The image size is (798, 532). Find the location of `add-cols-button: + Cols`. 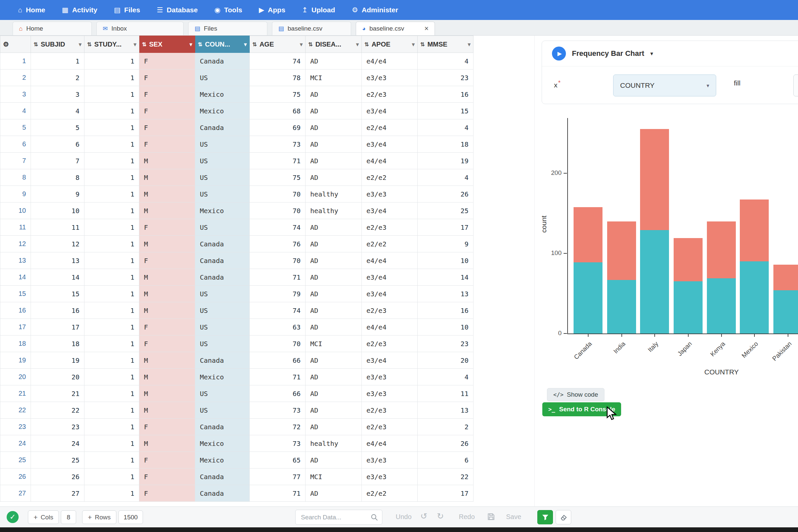

add-cols-button: + Cols is located at coordinates (43, 517).